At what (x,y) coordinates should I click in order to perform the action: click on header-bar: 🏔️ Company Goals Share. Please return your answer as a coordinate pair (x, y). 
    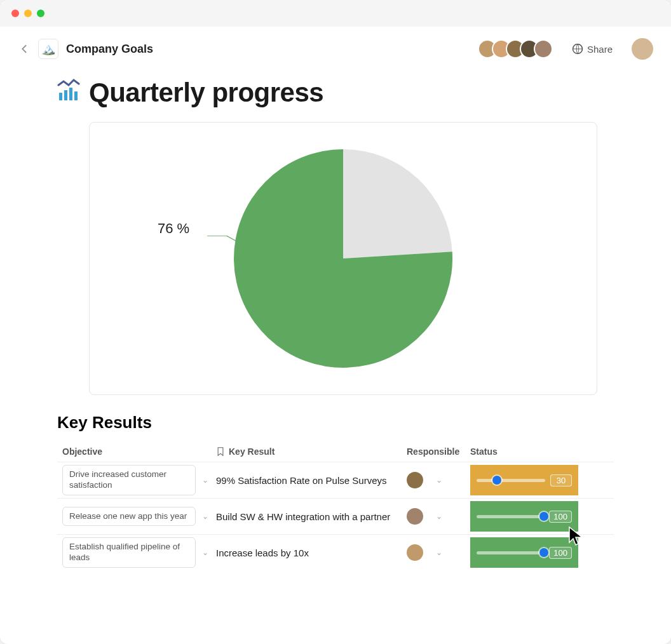
    Looking at the image, I should click on (336, 49).